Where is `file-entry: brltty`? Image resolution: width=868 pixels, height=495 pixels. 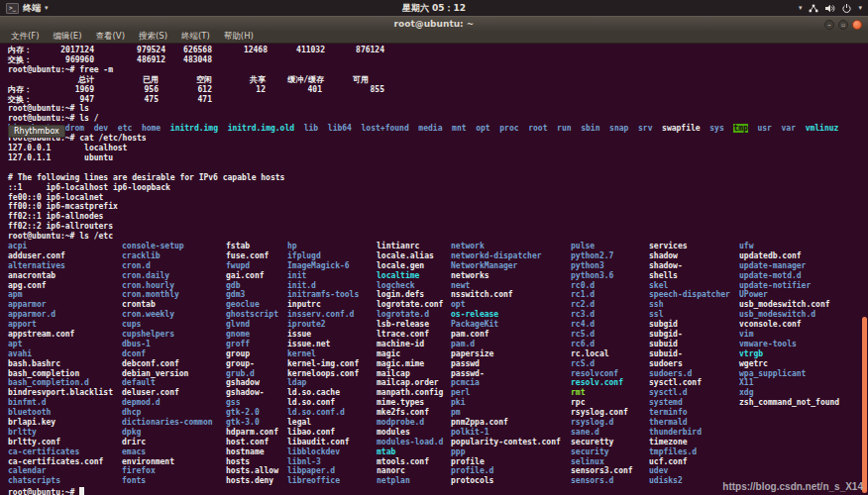
file-entry: brltty is located at coordinates (60, 433).